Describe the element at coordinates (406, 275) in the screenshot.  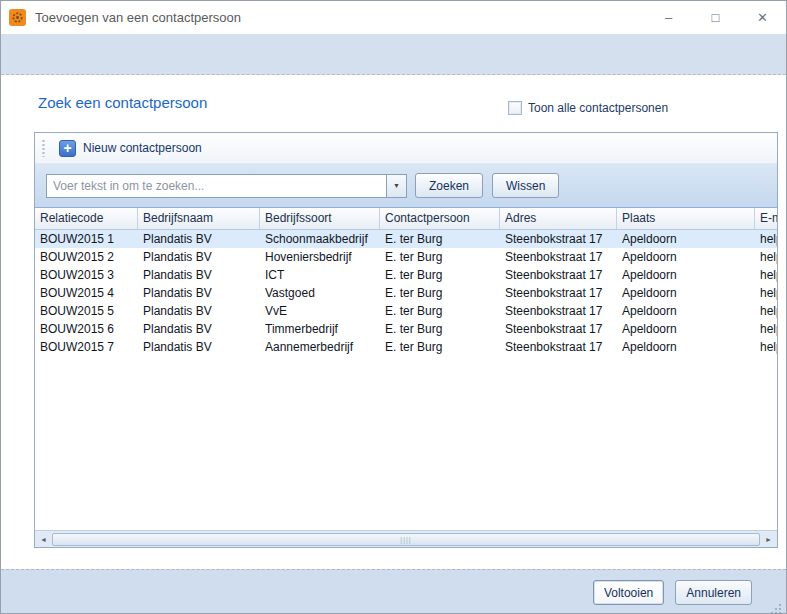
I see `table-row: BOUW2015 3Plandatis BVICTE. ter BurgStee…` at that location.